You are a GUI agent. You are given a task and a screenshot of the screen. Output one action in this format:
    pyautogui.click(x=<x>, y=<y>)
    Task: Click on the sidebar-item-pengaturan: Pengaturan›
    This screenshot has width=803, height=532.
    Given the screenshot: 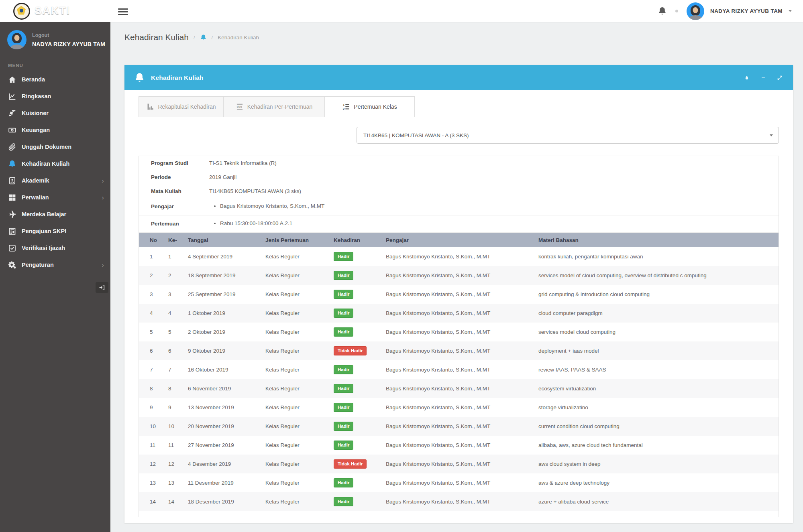 What is the action you would take?
    pyautogui.click(x=55, y=265)
    